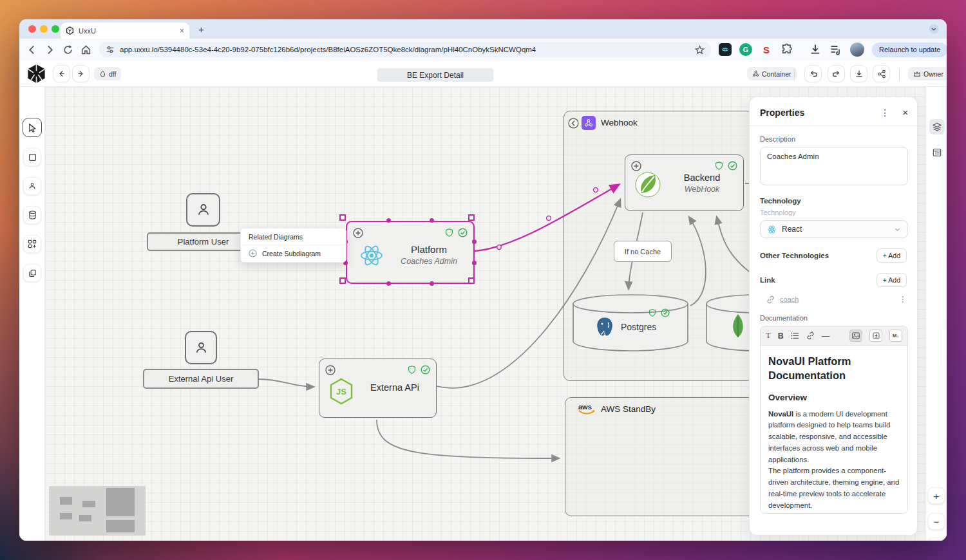 The image size is (966, 560). I want to click on redo-button, so click(836, 73).